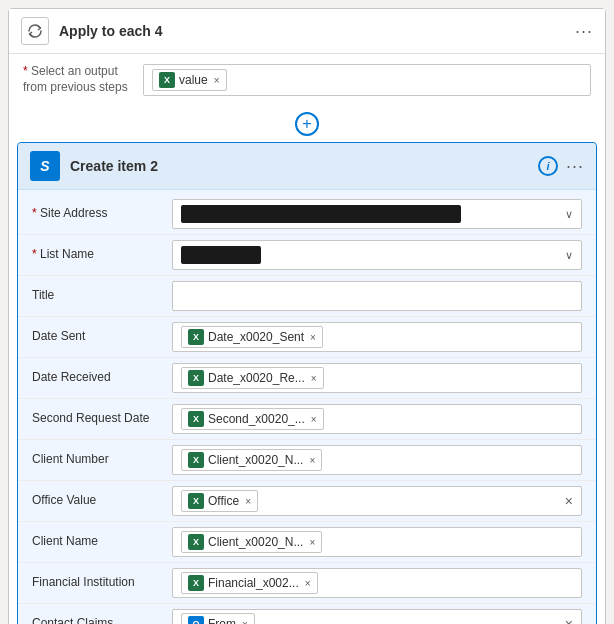  What do you see at coordinates (102, 460) in the screenshot?
I see `label-client-number: Client Number` at bounding box center [102, 460].